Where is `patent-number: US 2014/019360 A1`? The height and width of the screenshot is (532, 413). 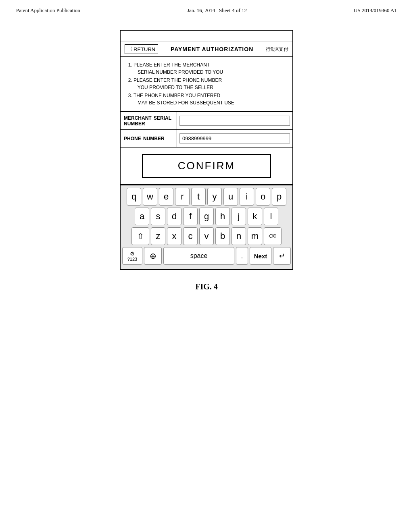
patent-number: US 2014/019360 A1 is located at coordinates (375, 10).